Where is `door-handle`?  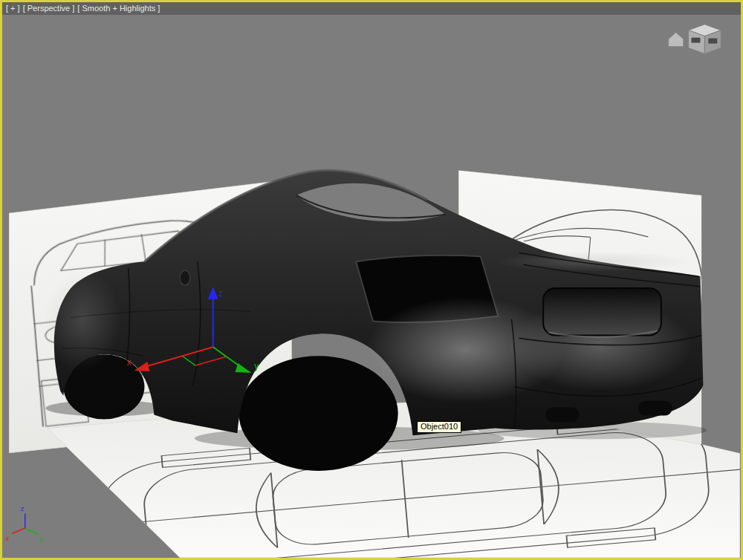 door-handle is located at coordinates (185, 278).